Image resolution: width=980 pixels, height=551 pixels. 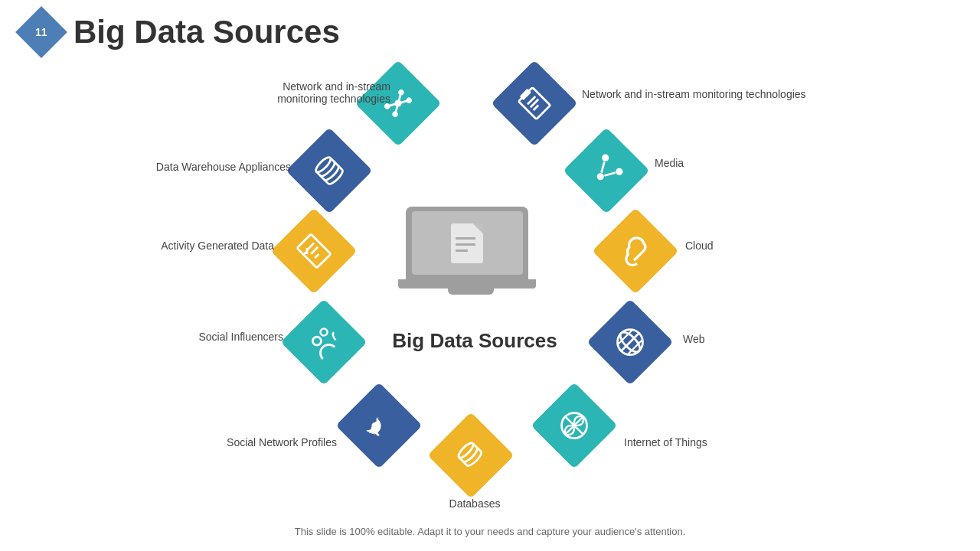 I want to click on share-icon, so click(x=606, y=171).